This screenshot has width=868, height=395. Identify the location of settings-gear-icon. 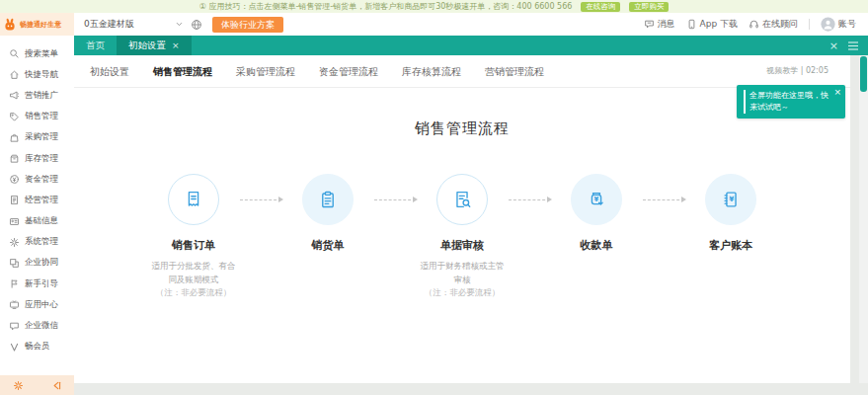
(18, 385).